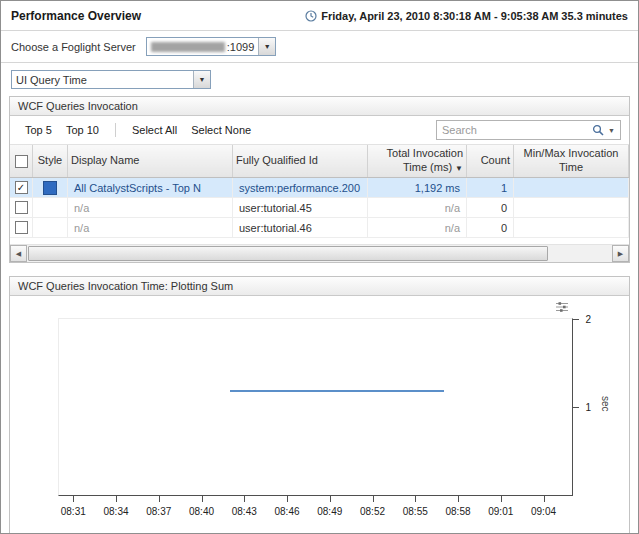 The image size is (639, 534). What do you see at coordinates (320, 162) in the screenshot?
I see `query-table-head-row: StyleDisplay NameFully Qualified IdTotal…` at bounding box center [320, 162].